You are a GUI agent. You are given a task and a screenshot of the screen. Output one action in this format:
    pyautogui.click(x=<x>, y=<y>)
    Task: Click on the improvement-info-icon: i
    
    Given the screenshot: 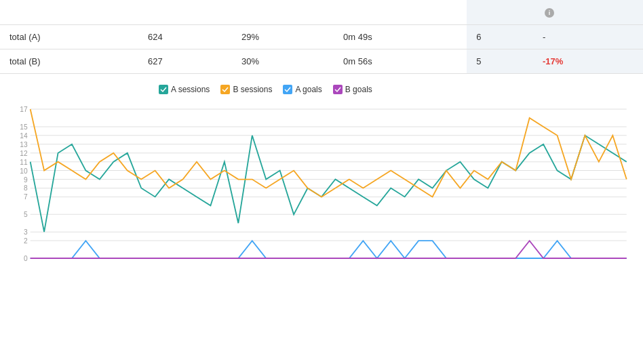 What is the action you would take?
    pyautogui.click(x=549, y=13)
    